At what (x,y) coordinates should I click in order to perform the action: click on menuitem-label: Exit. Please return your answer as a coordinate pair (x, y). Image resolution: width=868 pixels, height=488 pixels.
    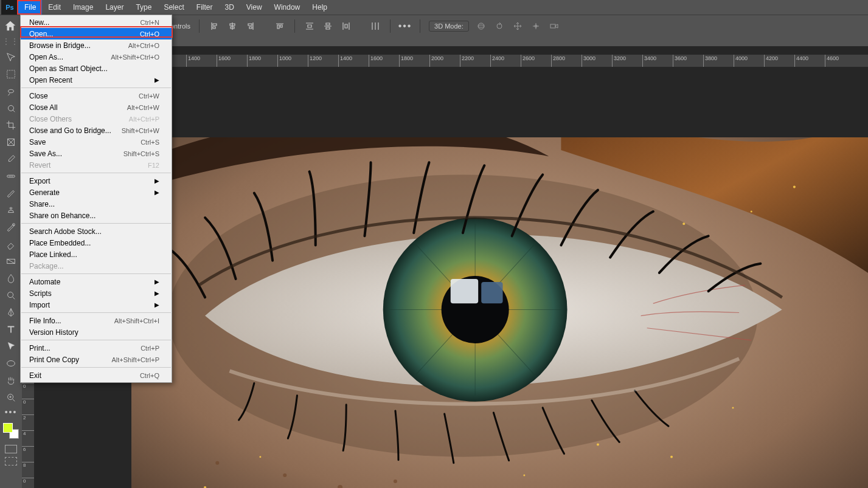
    Looking at the image, I should click on (35, 376).